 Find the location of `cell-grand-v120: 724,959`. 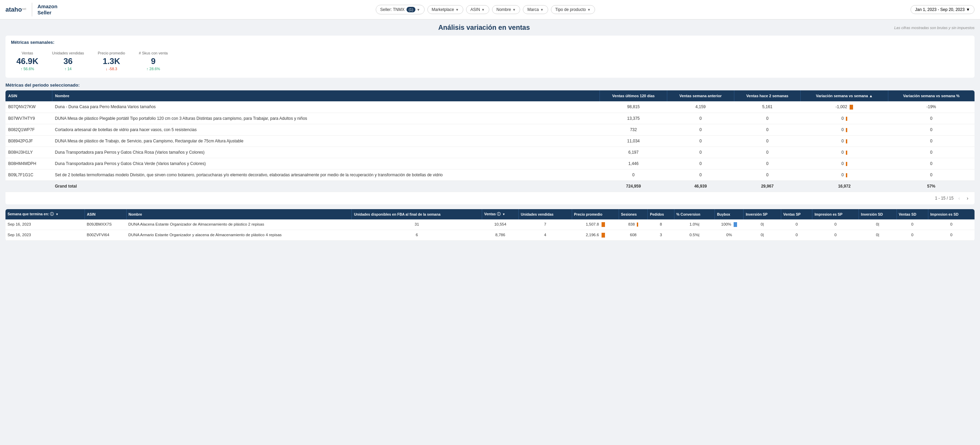

cell-grand-v120: 724,959 is located at coordinates (634, 186).